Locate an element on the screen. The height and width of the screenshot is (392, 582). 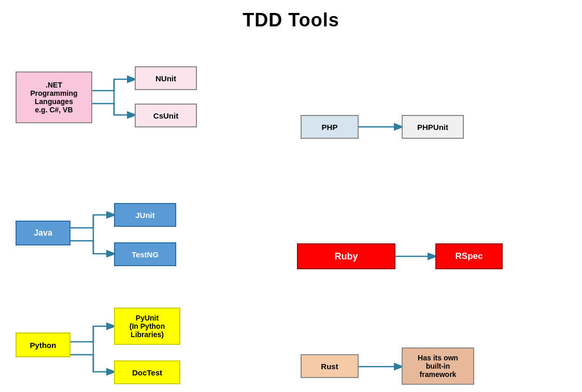
testng-node: TestNG is located at coordinates (145, 254).